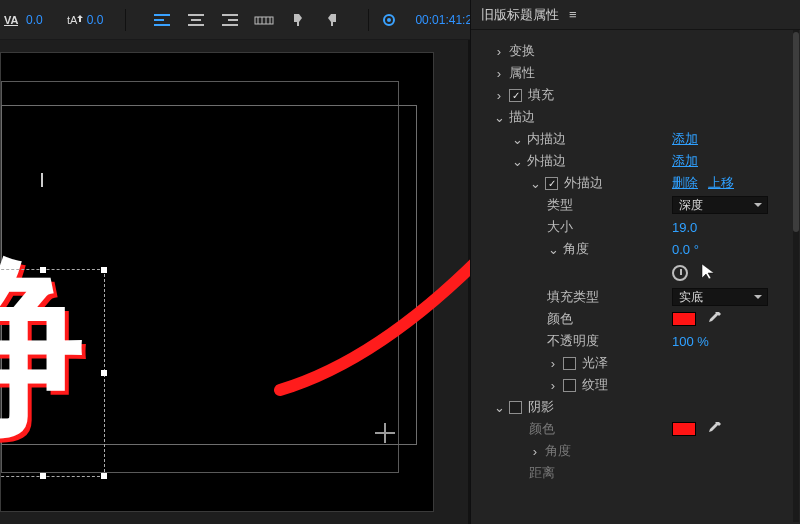 The height and width of the screenshot is (524, 800). Describe the element at coordinates (632, 407) in the screenshot. I see `section-shadow: ⌄ 阴影` at that location.